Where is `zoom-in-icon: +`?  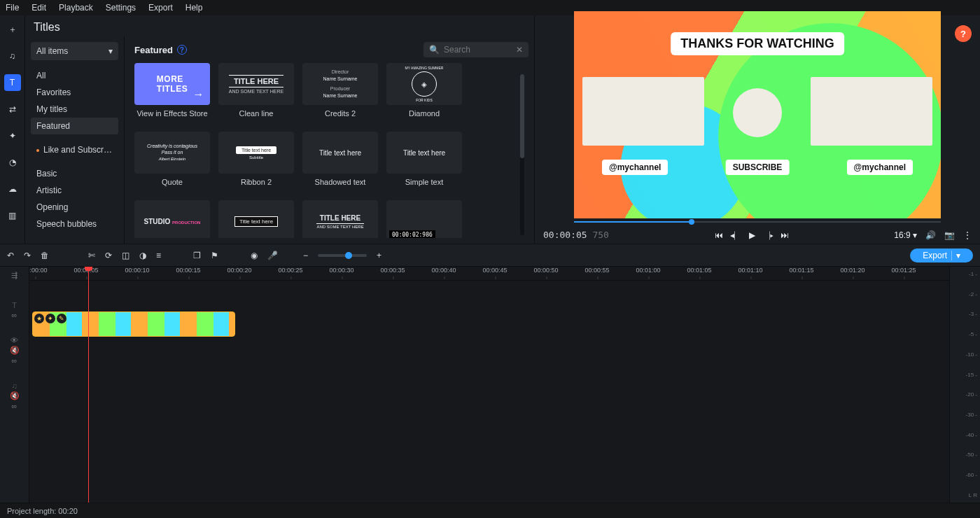
zoom-in-icon: + is located at coordinates (379, 255).